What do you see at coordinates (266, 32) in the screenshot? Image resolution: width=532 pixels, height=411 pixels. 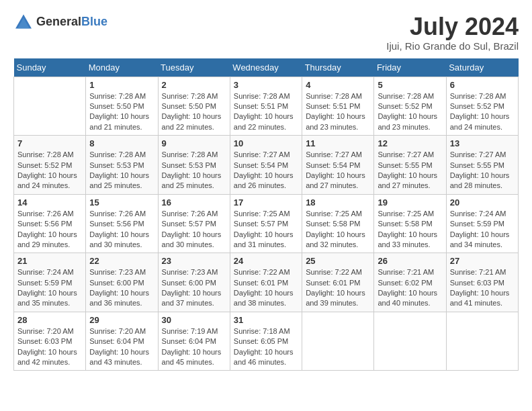 I see `page-header: GeneralBlue July 2024 Ijui, Rio Grande d…` at bounding box center [266, 32].